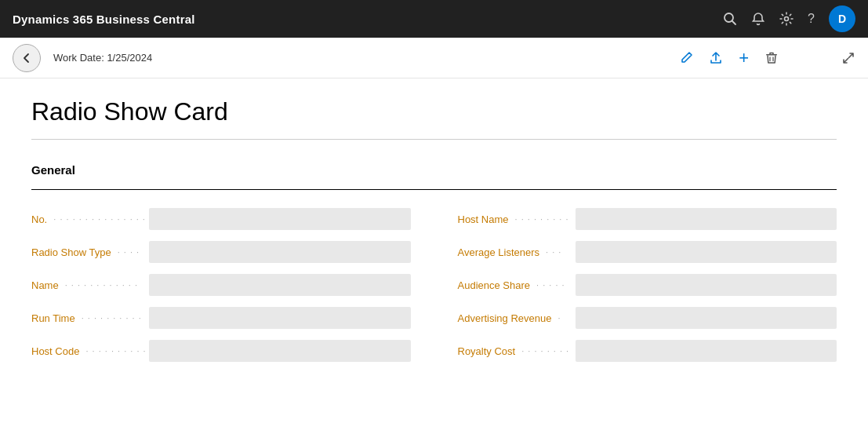  I want to click on back-button, so click(27, 58).